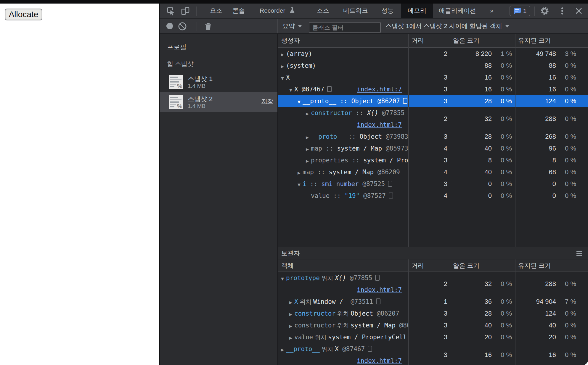  I want to click on constructor-tree-row: ▼__proto__ :: Object @862073280 %1240 %, so click(433, 101).